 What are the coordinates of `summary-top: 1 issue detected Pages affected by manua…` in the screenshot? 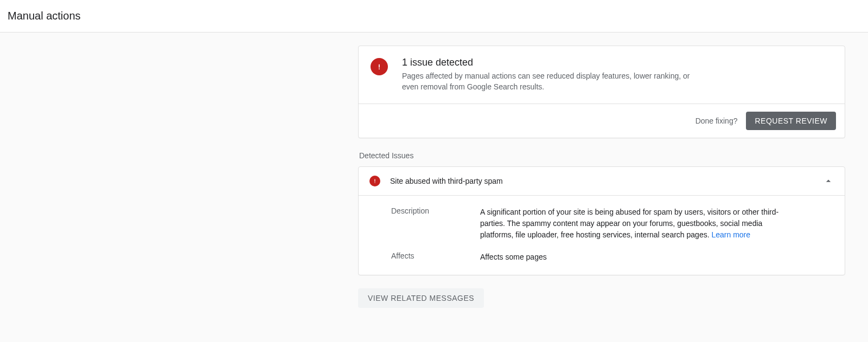 It's located at (602, 75).